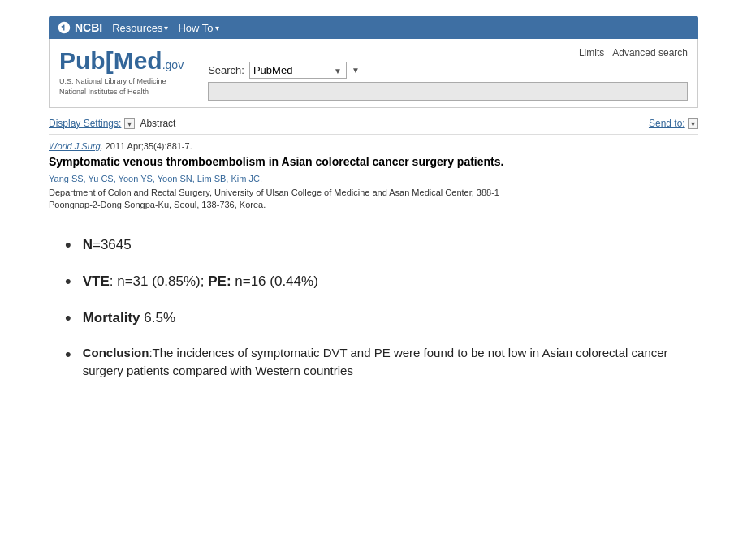  I want to click on vte-text: : n=31 (0.85%);, so click(159, 281).